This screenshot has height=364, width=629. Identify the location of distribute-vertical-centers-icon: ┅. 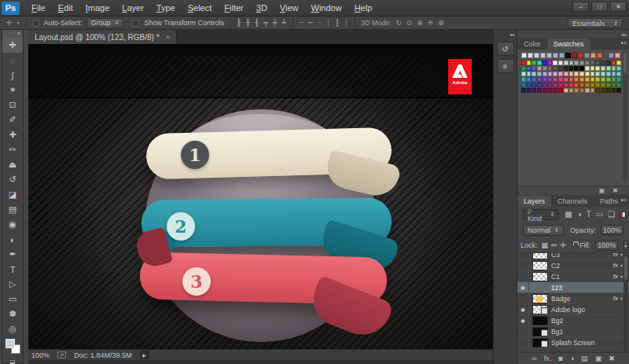
(310, 24).